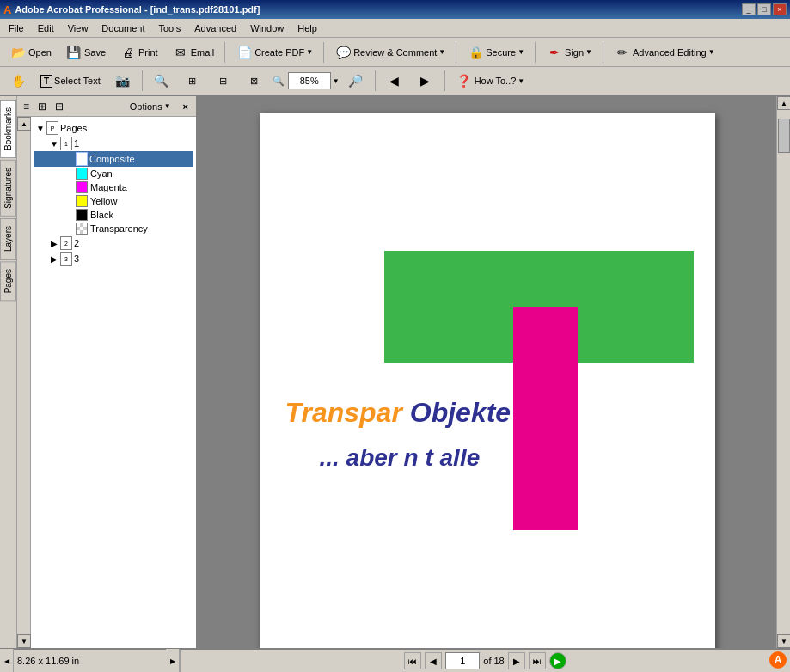 The width and height of the screenshot is (790, 672). Describe the element at coordinates (764, 9) in the screenshot. I see `maximize-button: □` at that location.